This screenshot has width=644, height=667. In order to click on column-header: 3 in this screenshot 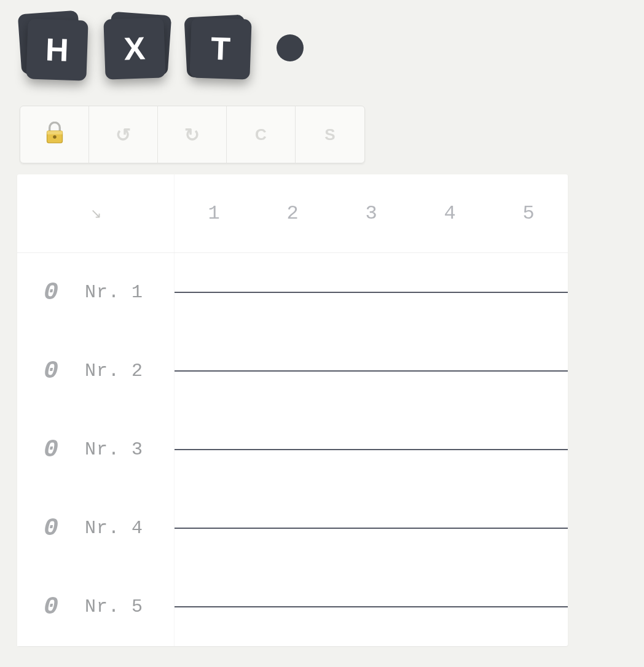, I will do `click(371, 214)`.